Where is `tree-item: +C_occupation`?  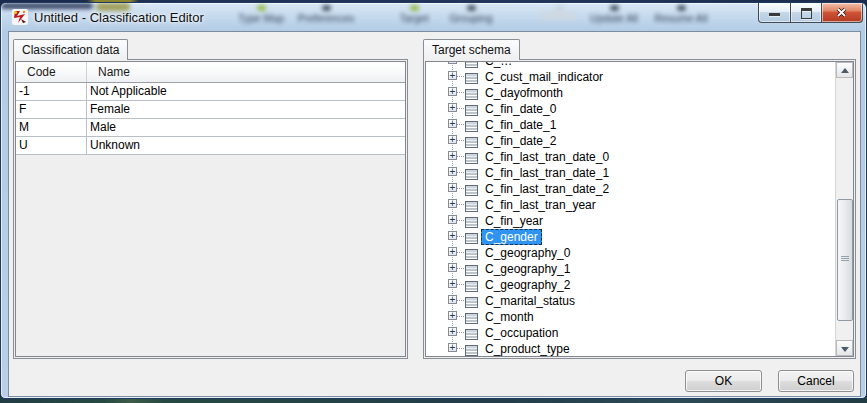 tree-item: +C_occupation is located at coordinates (630, 332).